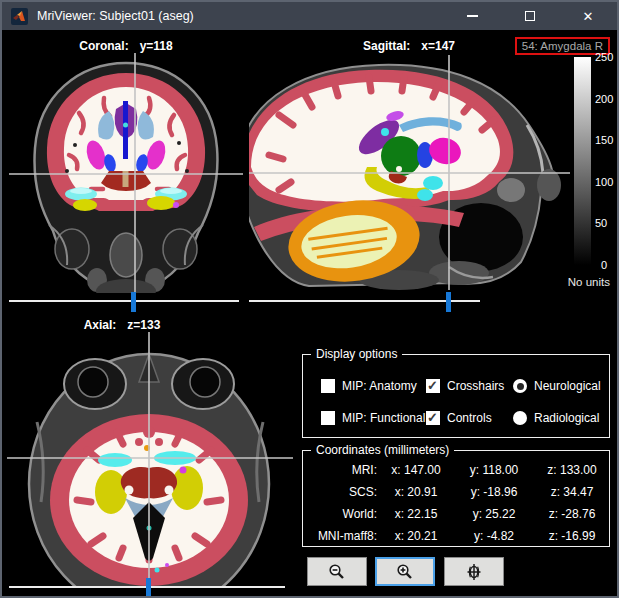 This screenshot has width=619, height=598. Describe the element at coordinates (343, 536) in the screenshot. I see `coord-row-name: MNI-maff8:` at that location.